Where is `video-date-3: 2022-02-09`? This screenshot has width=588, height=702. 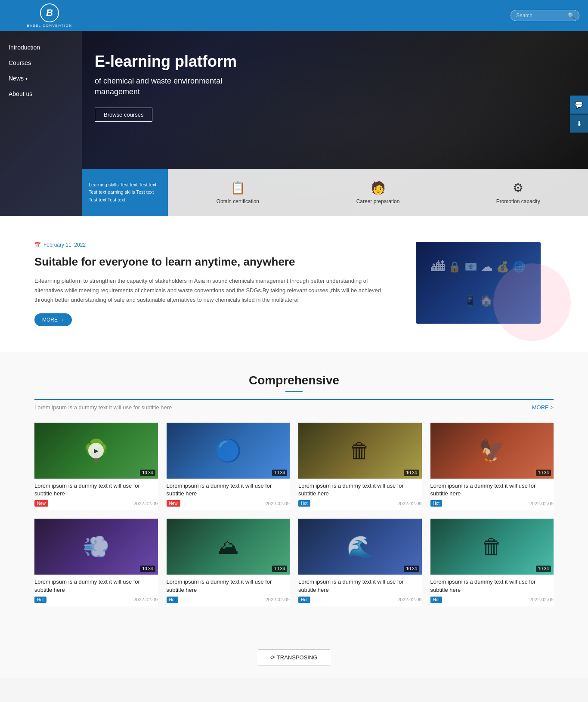
video-date-3: 2022-02-09 is located at coordinates (409, 504).